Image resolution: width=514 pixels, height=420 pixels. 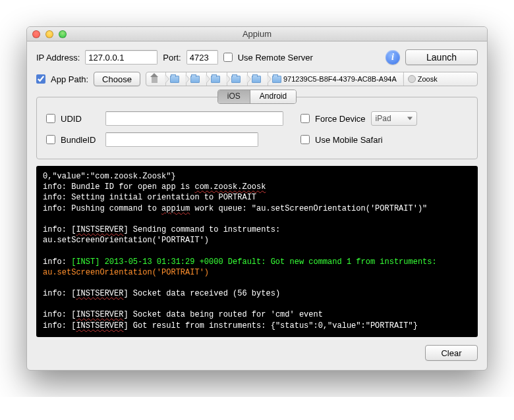 I want to click on choose-button: Choose, so click(x=117, y=79).